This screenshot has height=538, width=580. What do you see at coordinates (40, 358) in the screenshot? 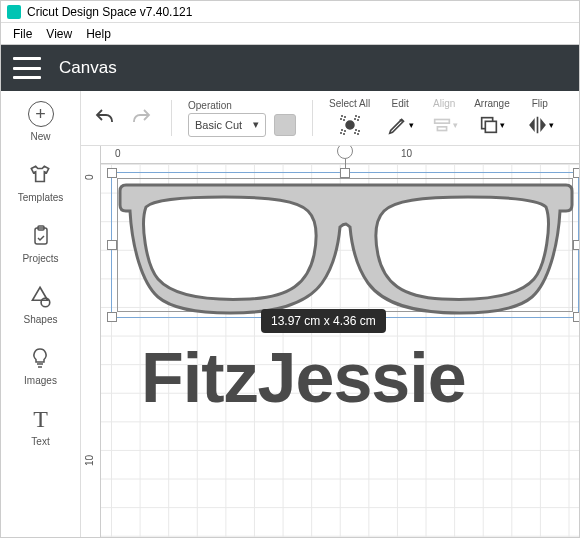
I see `lightbulb-icon` at bounding box center [40, 358].